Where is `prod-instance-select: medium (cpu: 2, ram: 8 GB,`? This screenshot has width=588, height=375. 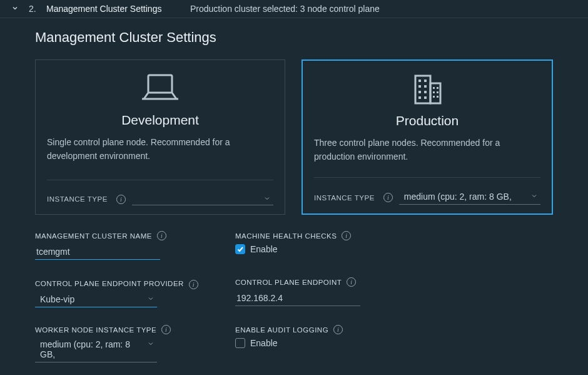
prod-instance-select: medium (cpu: 2, ram: 8 GB, is located at coordinates (470, 198).